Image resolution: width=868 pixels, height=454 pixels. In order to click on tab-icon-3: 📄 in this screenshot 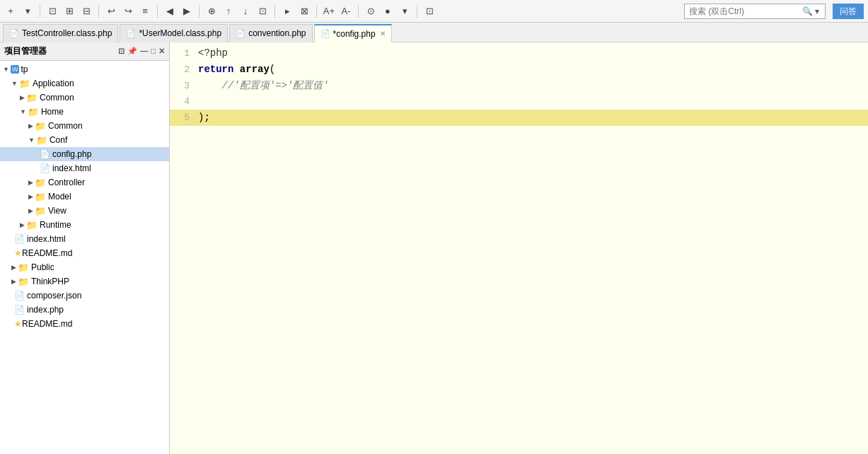, I will do `click(241, 34)`.